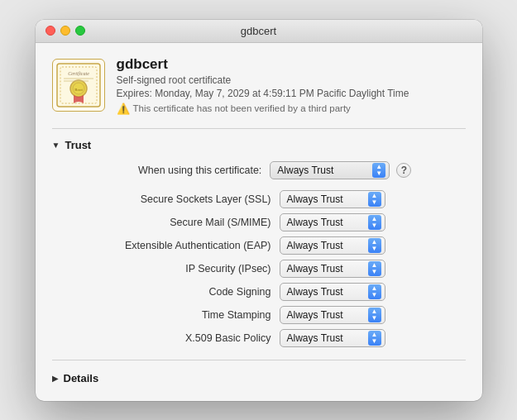  Describe the element at coordinates (259, 269) in the screenshot. I see `trust-row: IP Security (IPsec) Always Trust ▲ ▼` at that location.